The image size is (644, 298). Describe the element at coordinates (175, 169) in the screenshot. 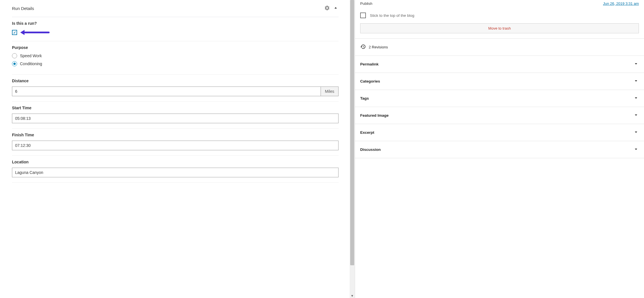

I see `field-location: Location` at that location.